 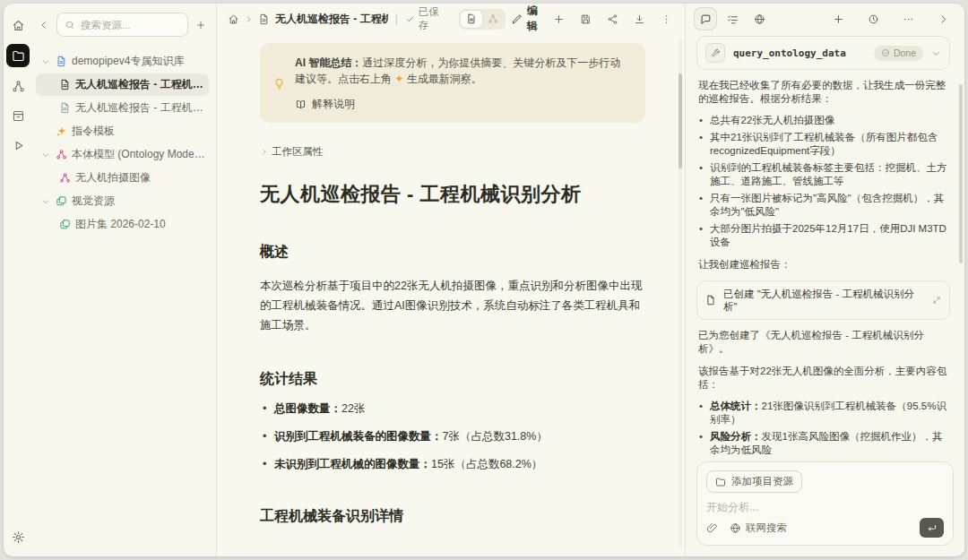 What do you see at coordinates (759, 19) in the screenshot?
I see `web-tab-button` at bounding box center [759, 19].